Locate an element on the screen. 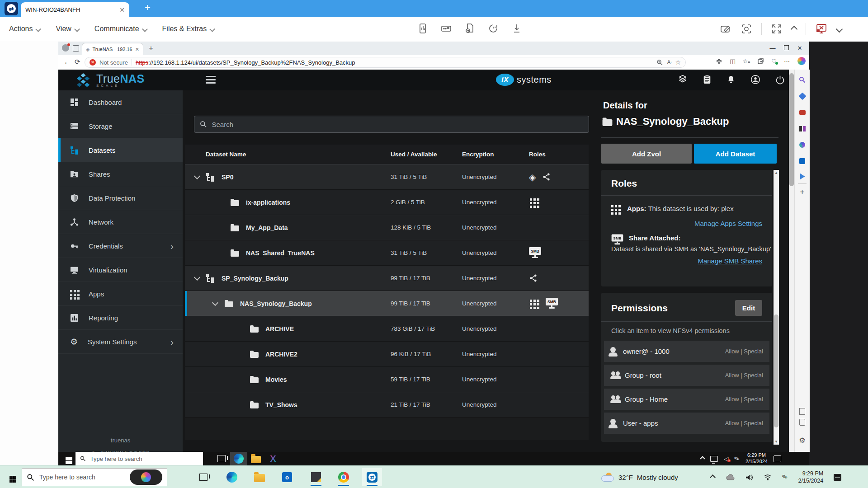 The height and width of the screenshot is (488, 868). minimize-window-icon: — is located at coordinates (773, 48).